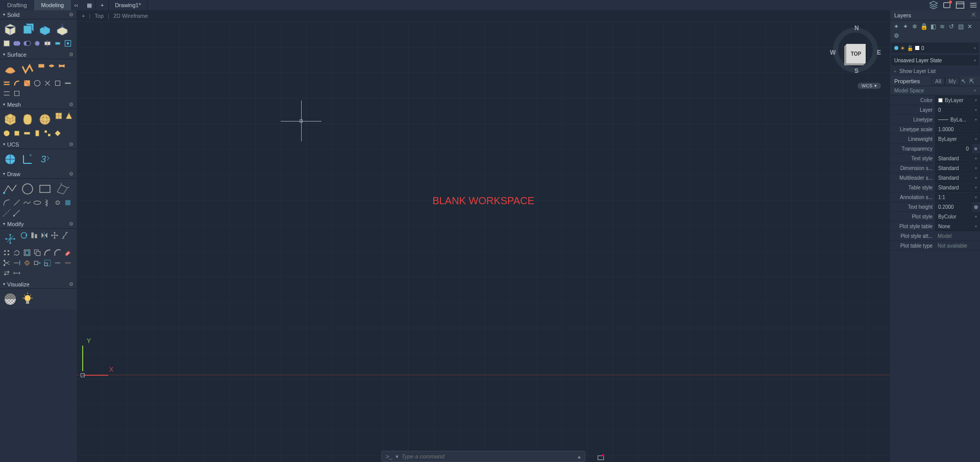  What do you see at coordinates (24, 235) in the screenshot?
I see `3d-rotate-tool` at bounding box center [24, 235].